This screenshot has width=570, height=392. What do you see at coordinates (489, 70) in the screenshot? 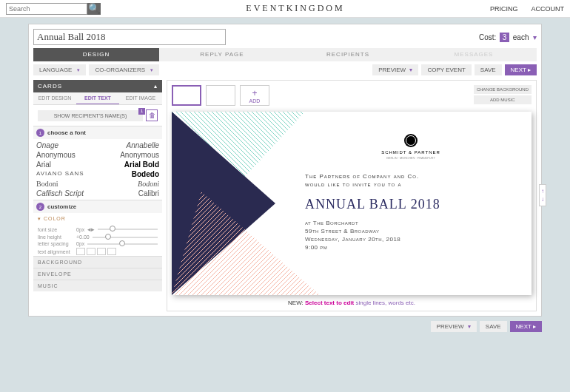
I see `save-button: SAVE` at bounding box center [489, 70].